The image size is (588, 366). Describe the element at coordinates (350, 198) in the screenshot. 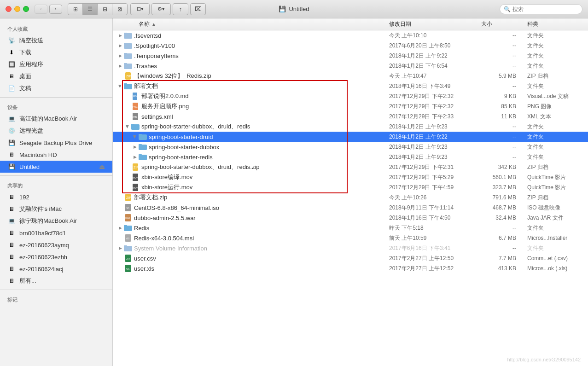

I see `table-row: ZIP部署文档.zip今天 上午10:26791.6 MBZIP 归档` at that location.